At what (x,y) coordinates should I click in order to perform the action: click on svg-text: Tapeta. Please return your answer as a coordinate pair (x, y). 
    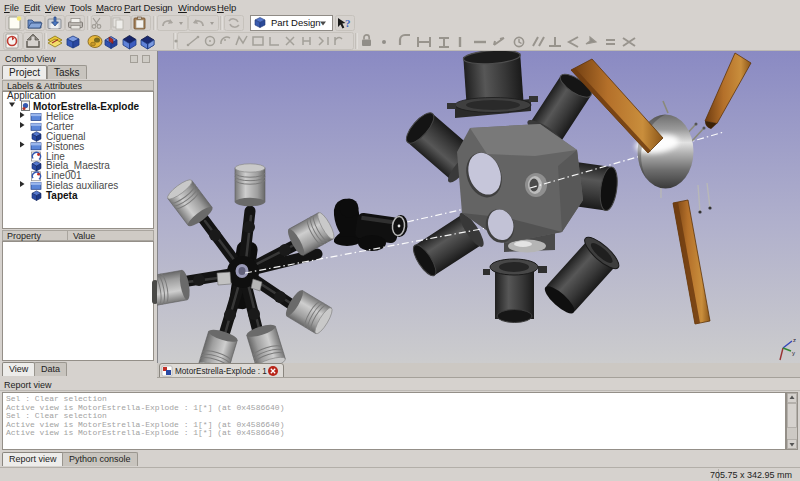
    Looking at the image, I should click on (62, 196).